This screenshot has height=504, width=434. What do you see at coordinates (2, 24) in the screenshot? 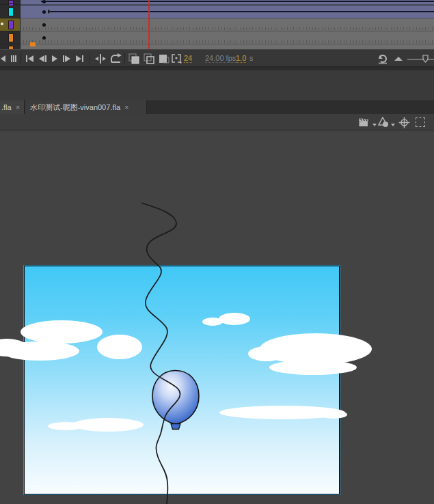
I see `layer-visibility-dot` at bounding box center [2, 24].